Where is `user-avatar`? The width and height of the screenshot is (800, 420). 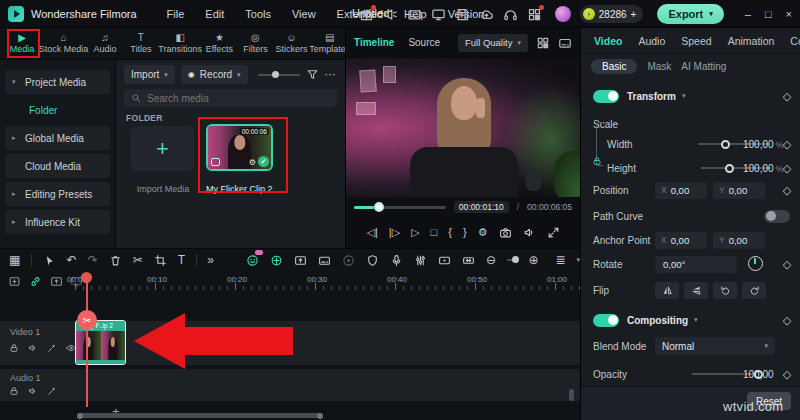
user-avatar is located at coordinates (563, 14).